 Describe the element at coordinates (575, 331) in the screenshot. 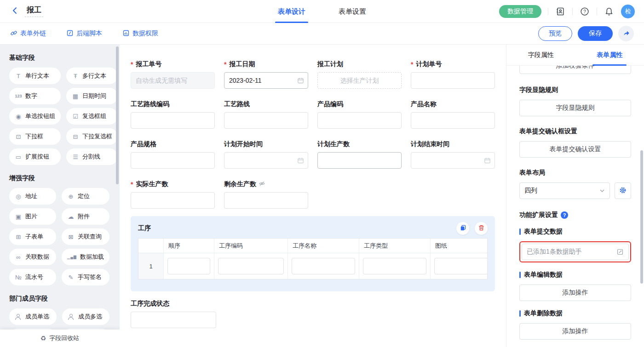

I see `delete-data-add-button: 添加操作` at that location.